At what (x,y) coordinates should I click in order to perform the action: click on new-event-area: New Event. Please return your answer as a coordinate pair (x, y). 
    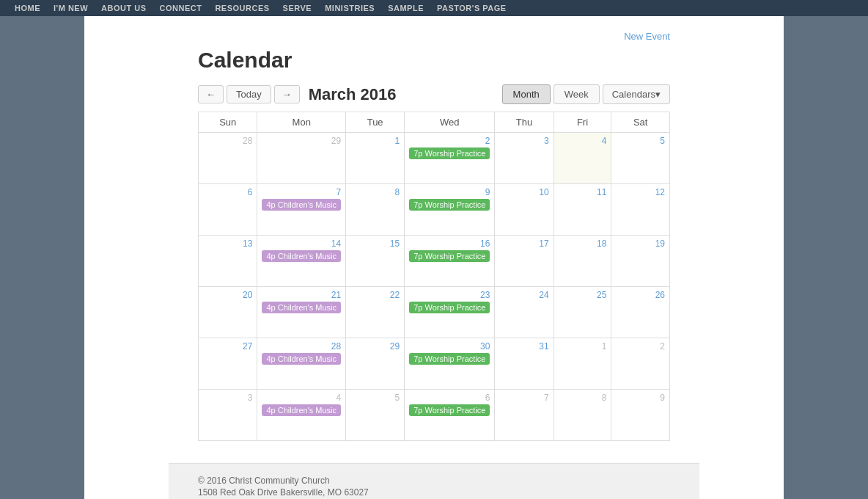
    Looking at the image, I should click on (434, 37).